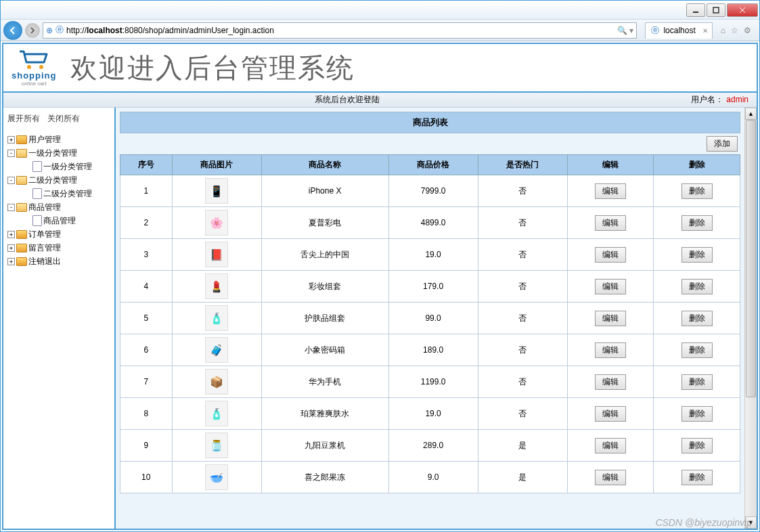  Describe the element at coordinates (59, 153) in the screenshot. I see `tree-node: -一级分类管理` at that location.